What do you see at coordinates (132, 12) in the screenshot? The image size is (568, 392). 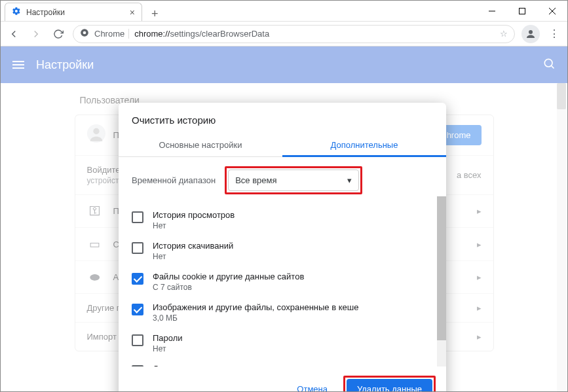 I see `tab-close-icon: ×` at bounding box center [132, 12].